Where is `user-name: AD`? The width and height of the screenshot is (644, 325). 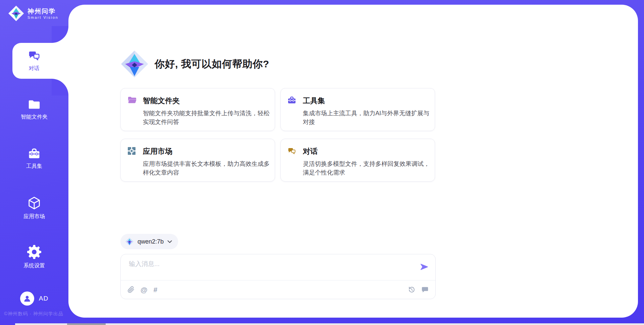
user-name: AD is located at coordinates (44, 299).